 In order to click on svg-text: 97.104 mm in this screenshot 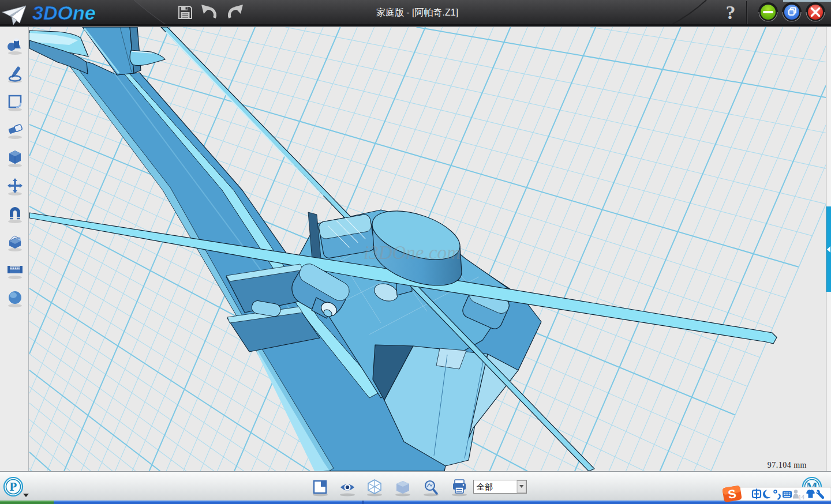, I will do `click(787, 465)`.